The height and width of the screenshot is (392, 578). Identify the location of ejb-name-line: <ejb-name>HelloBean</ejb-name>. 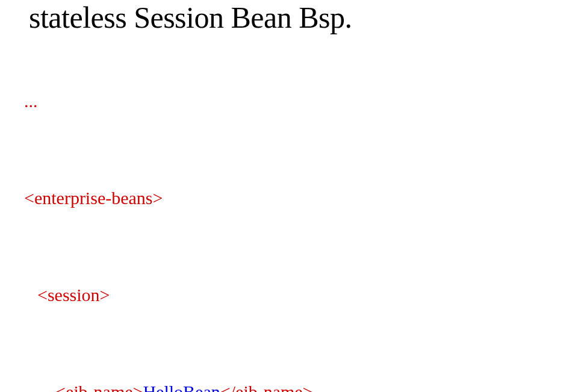
(305, 386).